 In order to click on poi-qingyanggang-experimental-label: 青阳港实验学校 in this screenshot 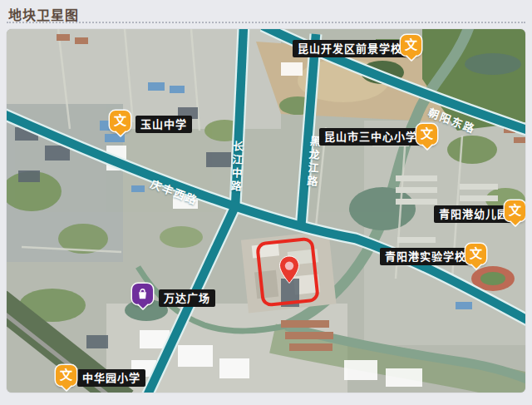, I will do `click(426, 256)`.